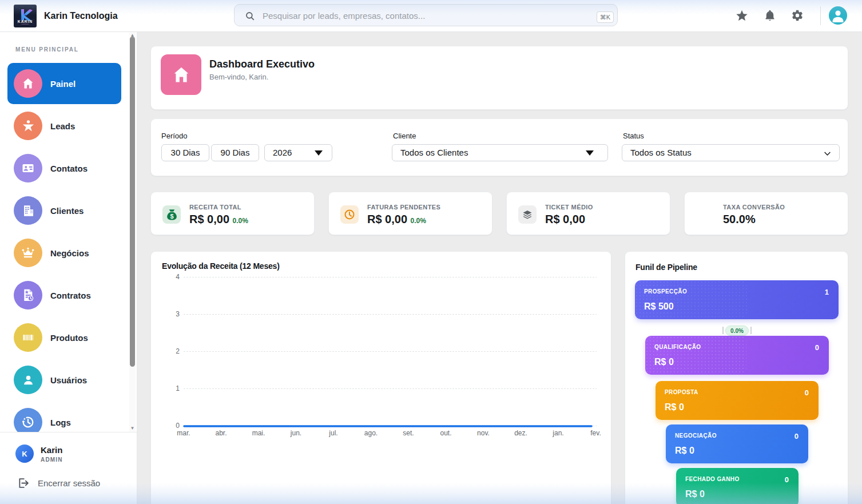 The height and width of the screenshot is (504, 862). Describe the element at coordinates (408, 433) in the screenshot. I see `svg-text: set.` at that location.